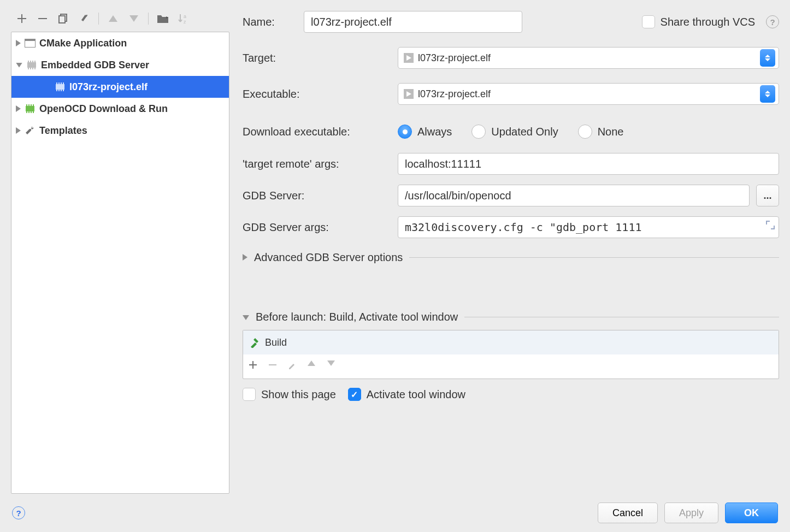 This screenshot has height=532, width=790. I want to click on target-label: Target:, so click(317, 58).